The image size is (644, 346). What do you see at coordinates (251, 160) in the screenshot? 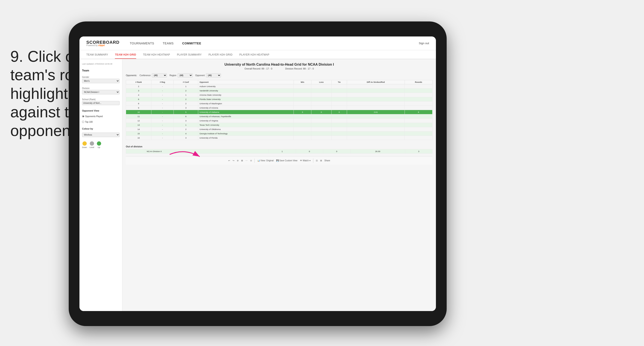
I see `clock-btn: ⊙` at bounding box center [251, 160].